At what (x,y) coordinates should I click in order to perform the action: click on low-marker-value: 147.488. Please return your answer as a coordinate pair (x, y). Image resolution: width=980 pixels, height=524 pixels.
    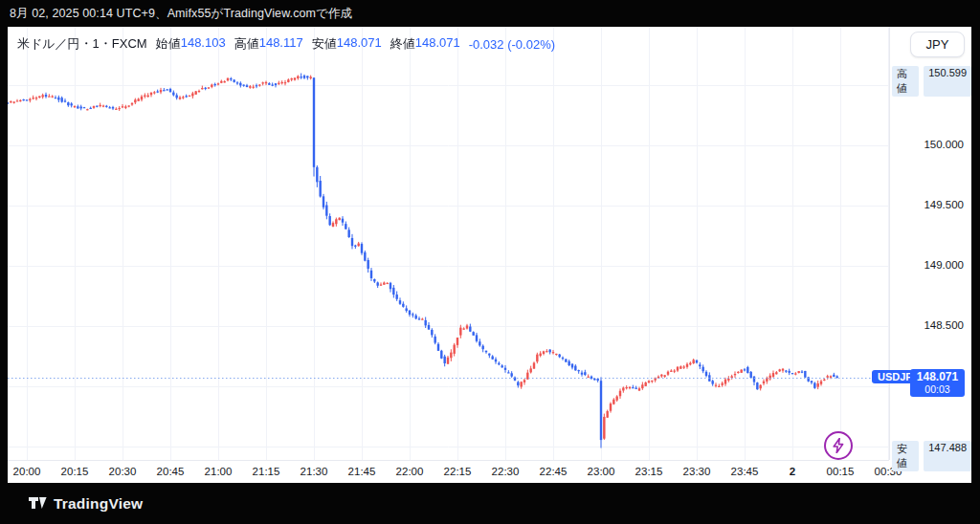
    Looking at the image, I should click on (947, 456).